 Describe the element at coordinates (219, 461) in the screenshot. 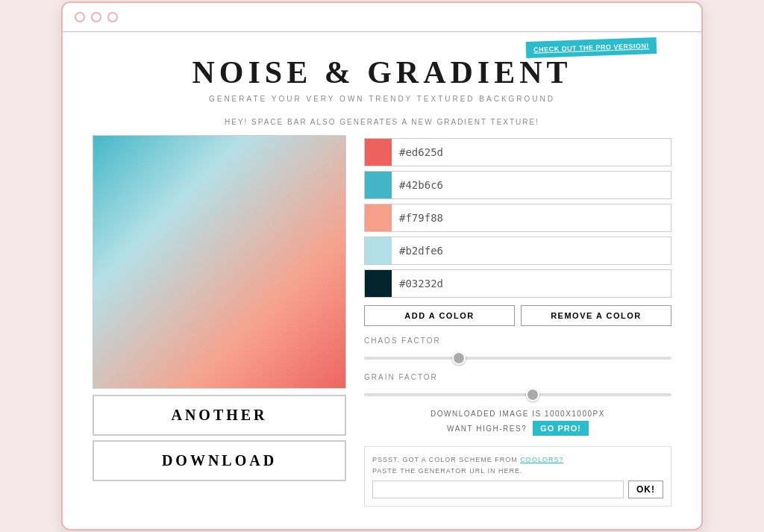

I see `download-button: DOWNLOAD` at that location.